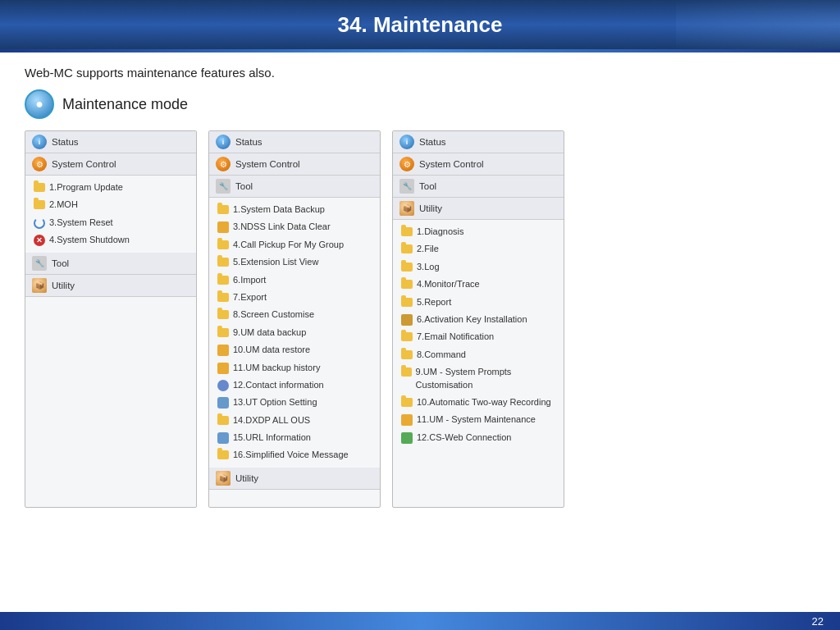 This screenshot has height=630, width=840. I want to click on panel-3: i Status ⚙ System Control 🔧 Tool 📦 Utili…, so click(478, 319).